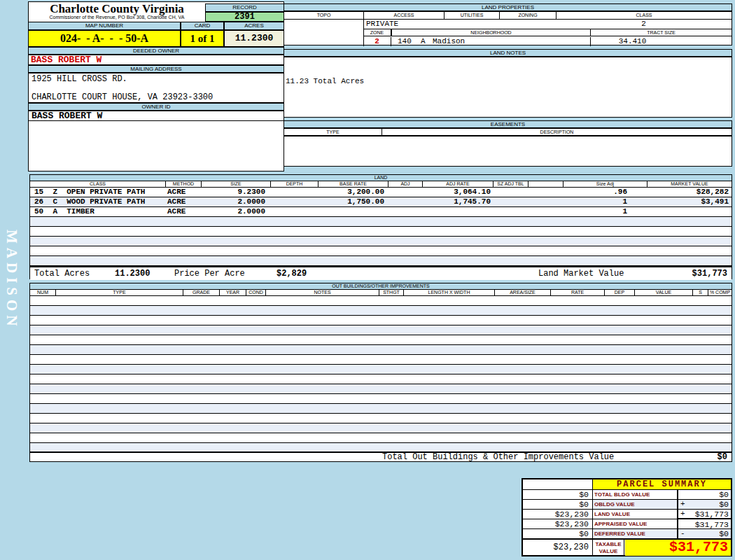 The image size is (735, 560). Describe the element at coordinates (508, 28) in the screenshot. I see `land-properties-box: TOPO ACCESS UTILITIES ZONING CLASS PRIVA…` at that location.